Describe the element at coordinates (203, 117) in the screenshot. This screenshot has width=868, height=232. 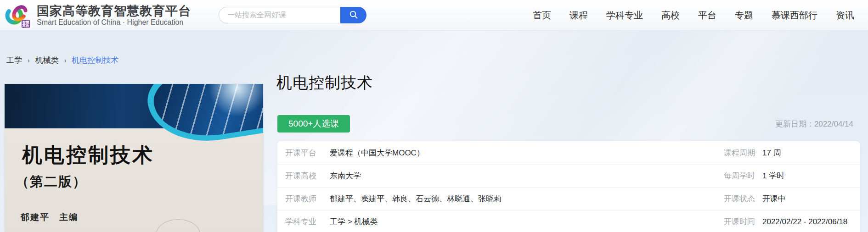
I see `cover-teal-shape` at that location.